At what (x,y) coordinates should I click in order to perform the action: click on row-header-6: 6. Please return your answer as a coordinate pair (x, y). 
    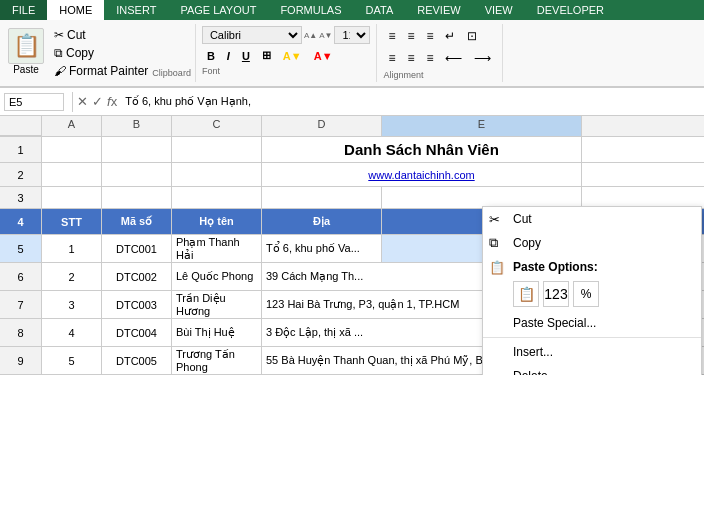
    Looking at the image, I should click on (21, 277).